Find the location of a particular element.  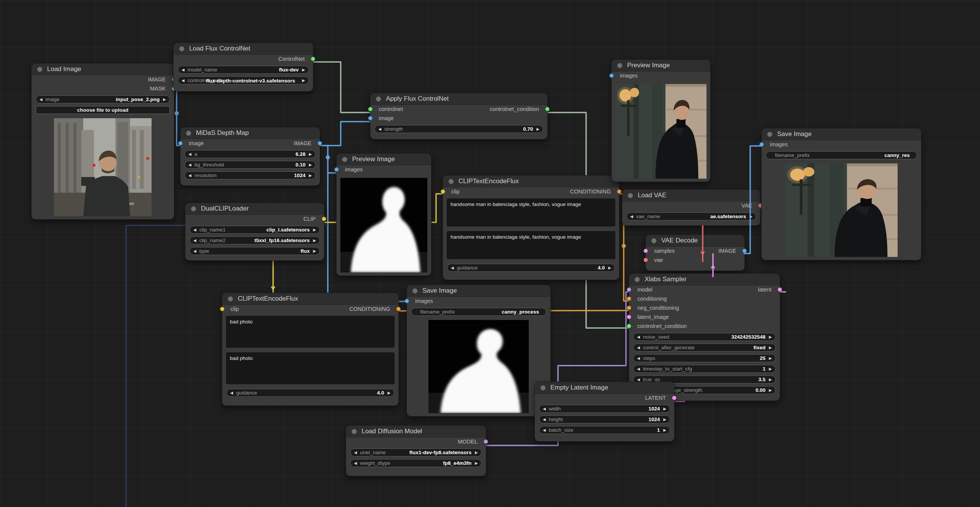

widget-noise_seed: ◀noise_seed324242532548▶ is located at coordinates (705, 337).